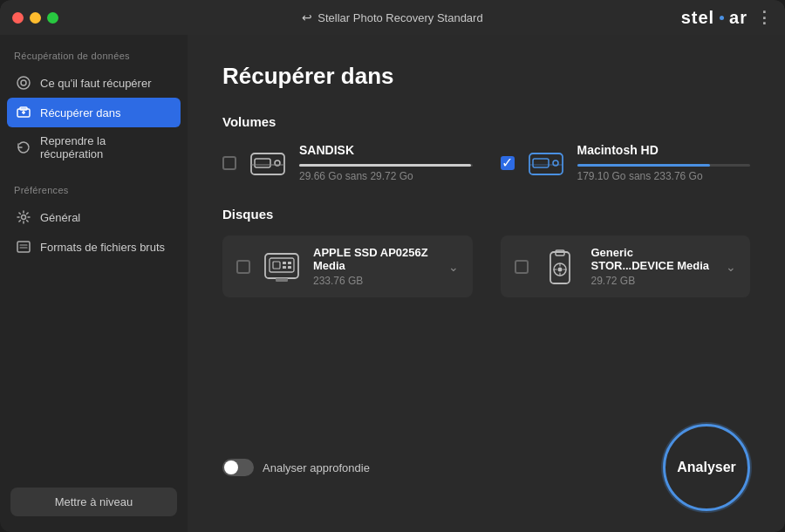 Image resolution: width=785 pixels, height=532 pixels. I want to click on titlebar: ↩ Stellar Photo Recovery Standard stelar…, so click(392, 17).